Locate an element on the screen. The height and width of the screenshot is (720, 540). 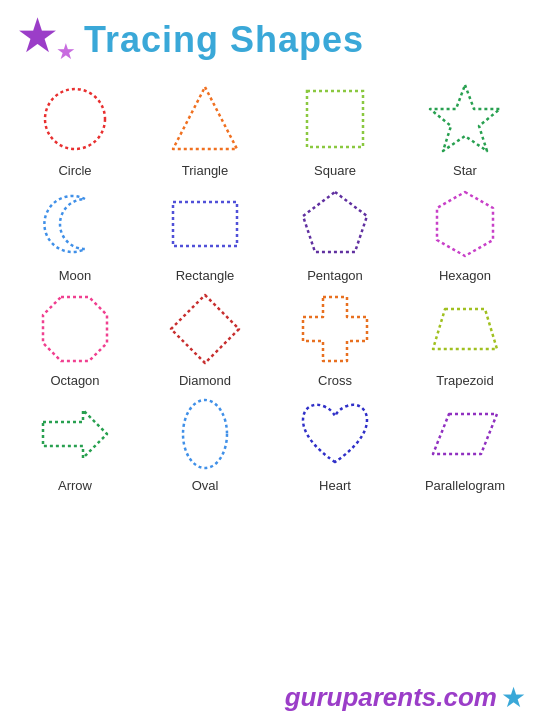
trapezoid-svg is located at coordinates (465, 329).